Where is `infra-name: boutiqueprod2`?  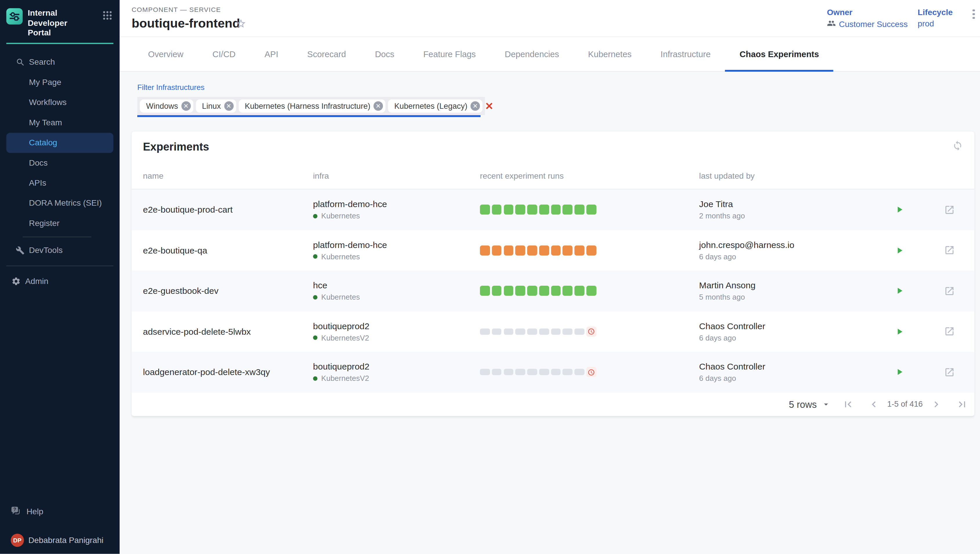 infra-name: boutiqueprod2 is located at coordinates (396, 367).